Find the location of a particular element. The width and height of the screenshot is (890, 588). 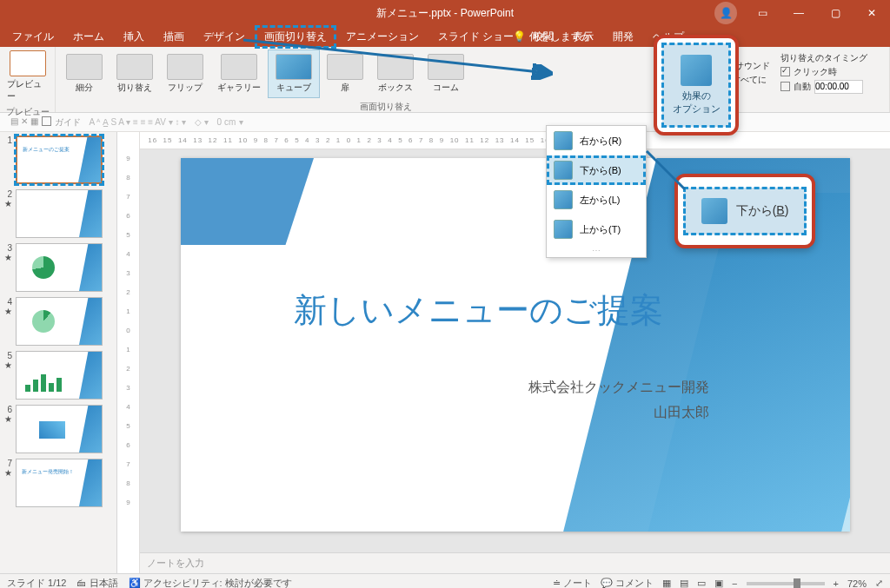

horizontal-ruler: 16 15 14 13 12 11 10 9 8 7 6 5 4 3 2 1 0… is located at coordinates (515, 141).